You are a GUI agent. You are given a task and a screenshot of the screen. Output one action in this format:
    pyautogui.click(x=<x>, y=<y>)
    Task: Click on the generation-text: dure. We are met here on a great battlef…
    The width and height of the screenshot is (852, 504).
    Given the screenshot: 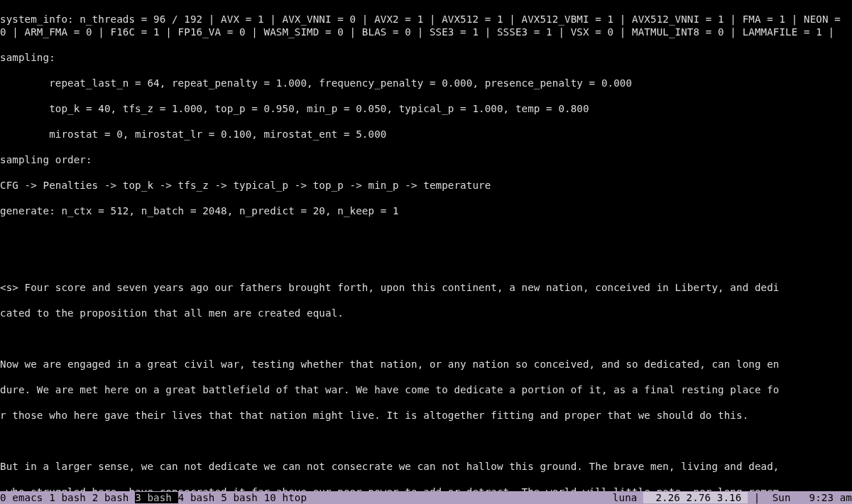 What is the action you would take?
    pyautogui.click(x=426, y=390)
    